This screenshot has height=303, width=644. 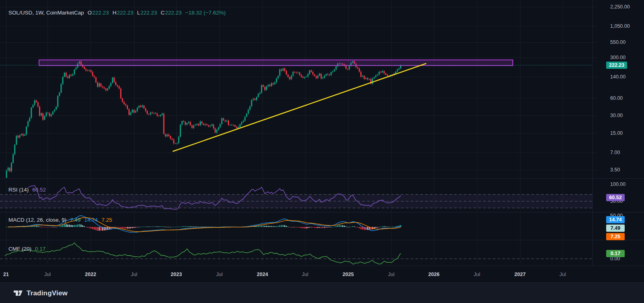 I want to click on last-price-badge: 222.23, so click(x=617, y=65).